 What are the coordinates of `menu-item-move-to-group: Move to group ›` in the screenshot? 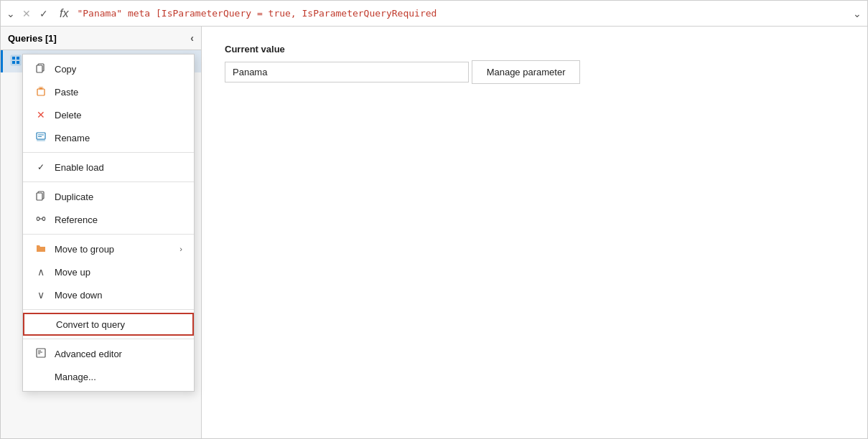 It's located at (108, 249).